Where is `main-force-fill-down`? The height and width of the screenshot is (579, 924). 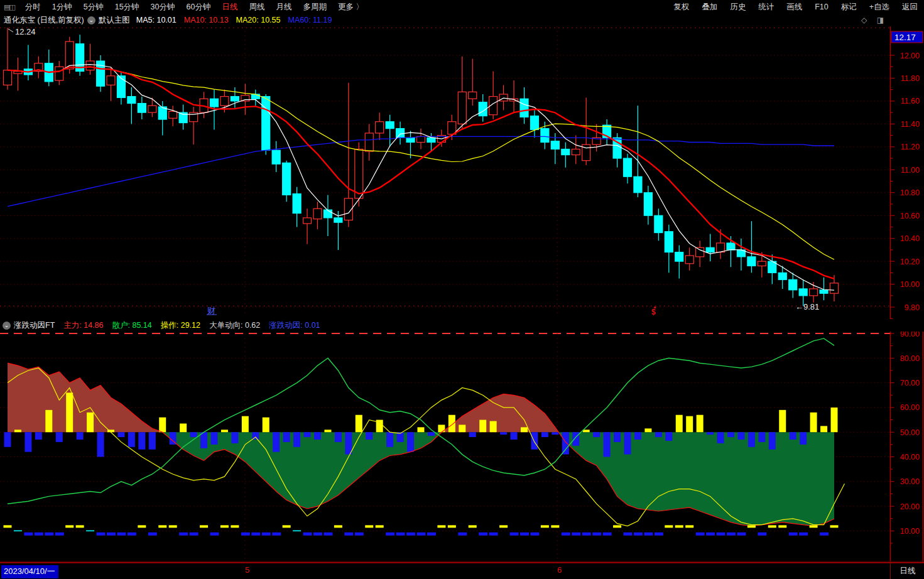 main-force-fill-down is located at coordinates (696, 479).